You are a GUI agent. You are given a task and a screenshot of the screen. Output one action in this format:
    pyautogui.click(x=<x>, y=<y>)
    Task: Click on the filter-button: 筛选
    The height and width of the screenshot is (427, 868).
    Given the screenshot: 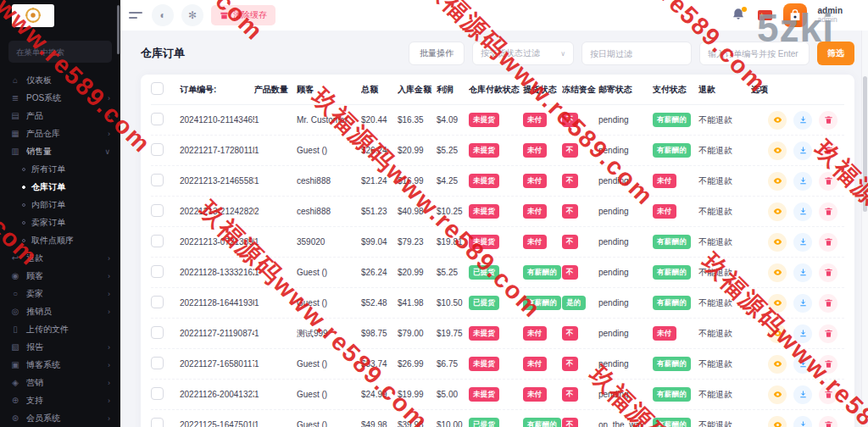 What is the action you would take?
    pyautogui.click(x=836, y=53)
    